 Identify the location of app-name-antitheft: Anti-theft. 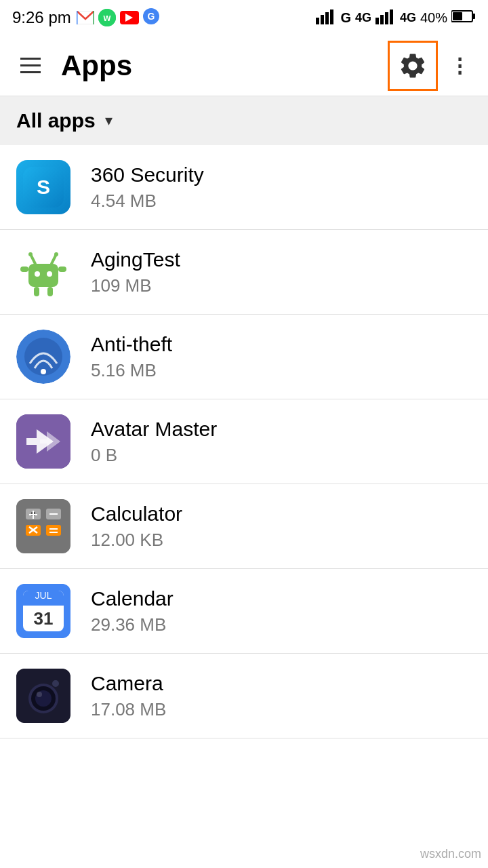
(131, 344).